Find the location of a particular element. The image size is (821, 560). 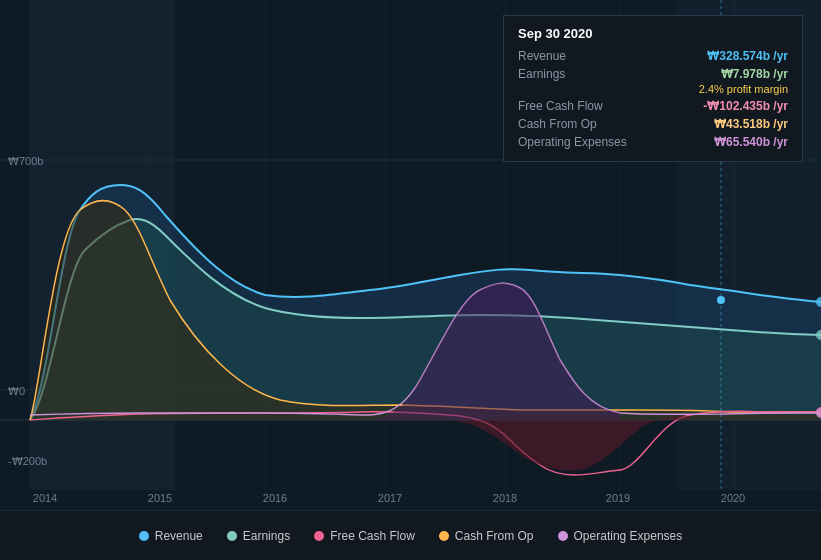

tooltip-earnings-value: ₩7.978b /yr is located at coordinates (754, 74).